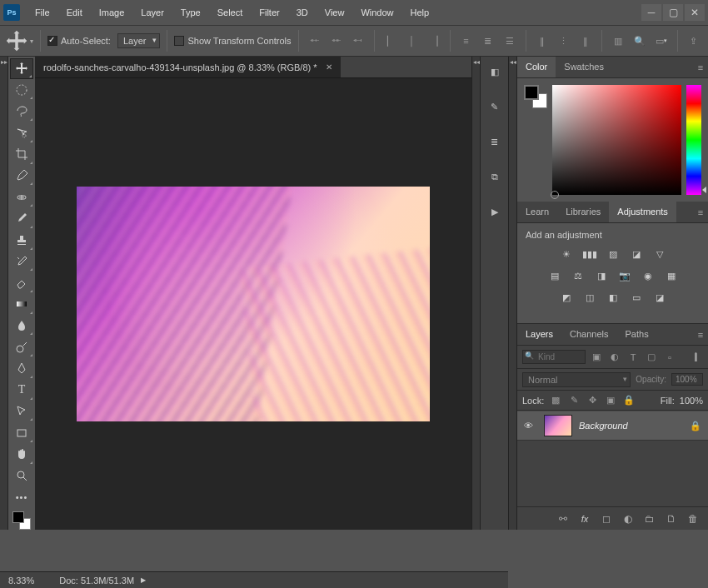  Describe the element at coordinates (97, 581) in the screenshot. I see `doc-size: Doc: 51.3M/51.3M` at that location.